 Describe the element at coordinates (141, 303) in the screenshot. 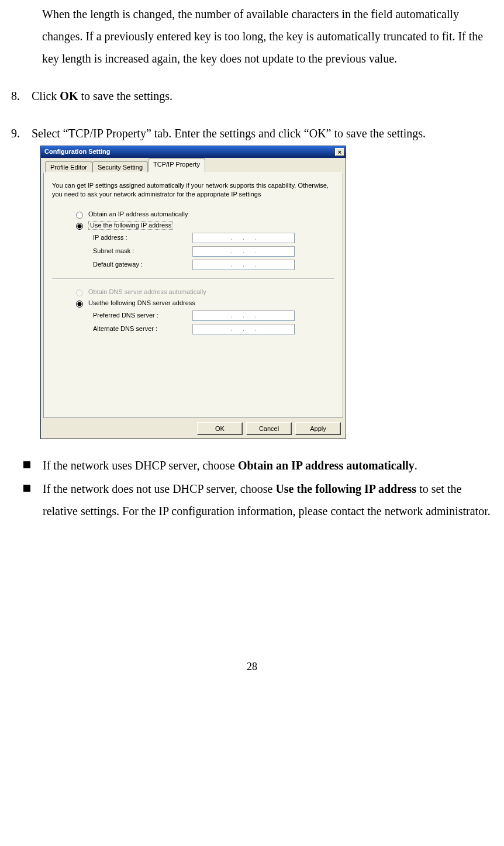

I see `radio-use-following-dns-label: Usethe following DNS server address` at that location.